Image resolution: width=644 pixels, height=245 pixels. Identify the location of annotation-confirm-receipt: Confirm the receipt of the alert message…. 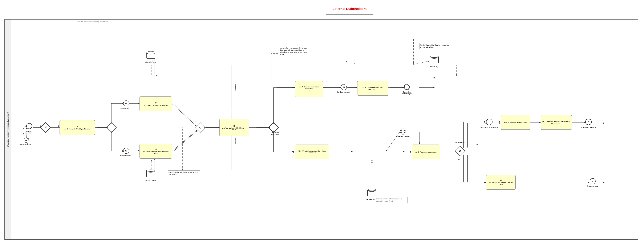
(436, 46).